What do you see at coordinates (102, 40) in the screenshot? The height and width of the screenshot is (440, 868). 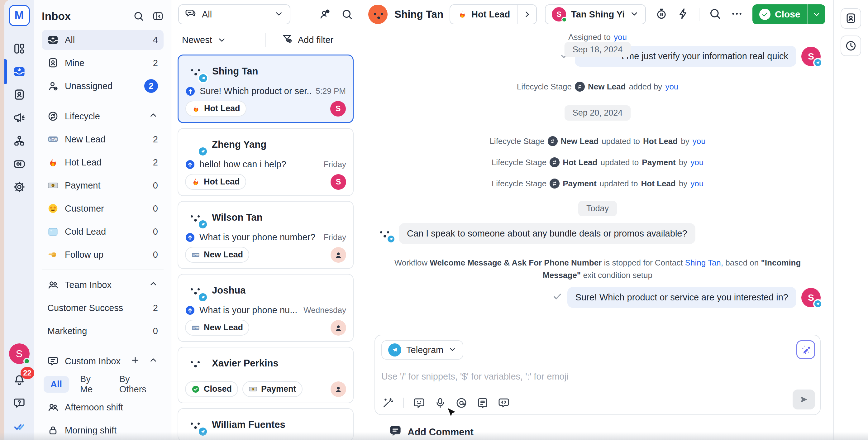 I see `sidebar-item-all: All 4` at bounding box center [102, 40].